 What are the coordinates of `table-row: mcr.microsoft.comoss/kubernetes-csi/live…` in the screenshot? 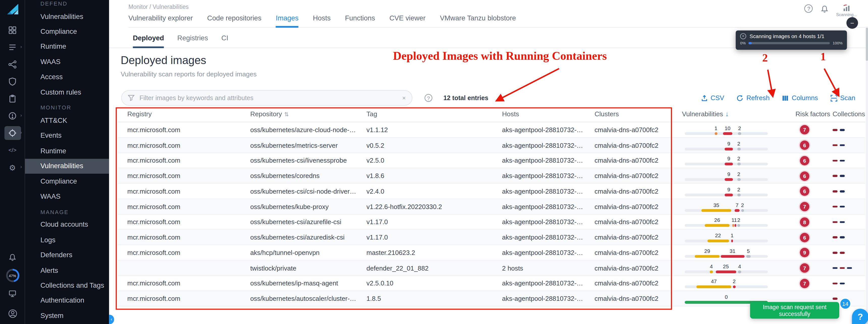 It's located at (492, 161).